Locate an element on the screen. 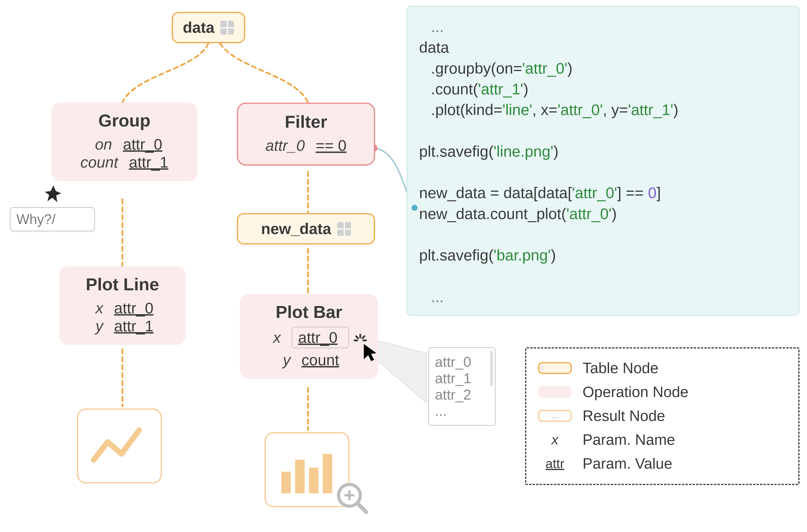 The height and width of the screenshot is (532, 807). node-plot-line: Plot Line x attr_0 y attr_1 is located at coordinates (123, 306).